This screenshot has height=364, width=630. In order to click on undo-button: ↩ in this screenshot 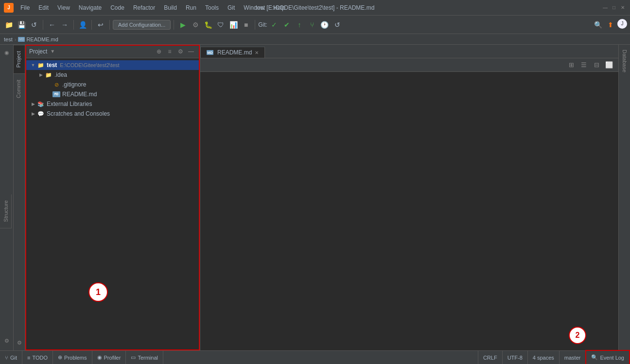, I will do `click(101, 25)`.